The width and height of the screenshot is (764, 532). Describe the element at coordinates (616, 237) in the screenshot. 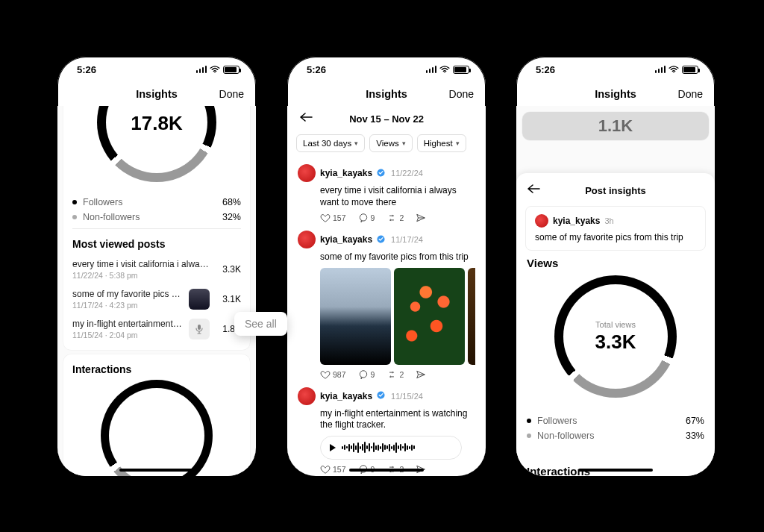

I see `post-caption: some of my favorite pics from this trip` at that location.